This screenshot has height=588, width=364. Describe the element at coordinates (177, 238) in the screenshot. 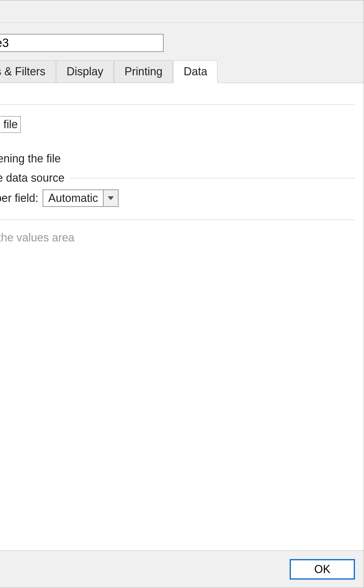

I see `checkbox-enable-cell-editing: cell editing in the values area` at that location.